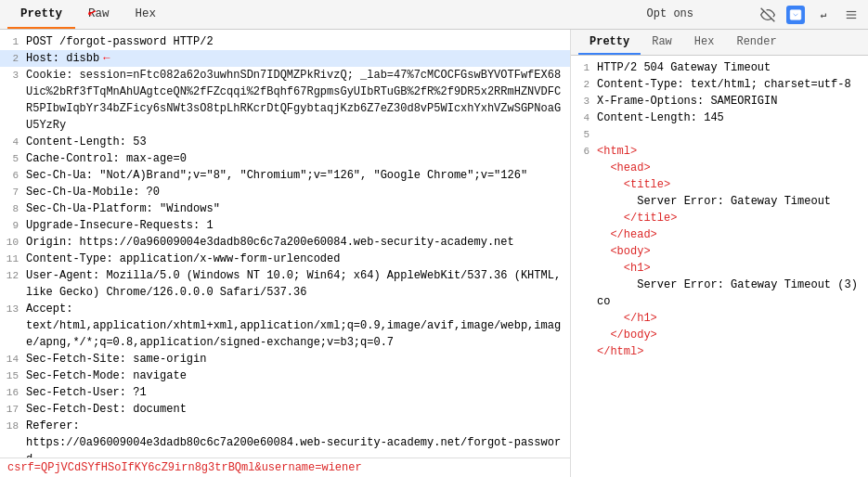 This screenshot has height=477, width=868. I want to click on right-line-html-title-text: Server Error: Gateway Timeout, so click(719, 201).